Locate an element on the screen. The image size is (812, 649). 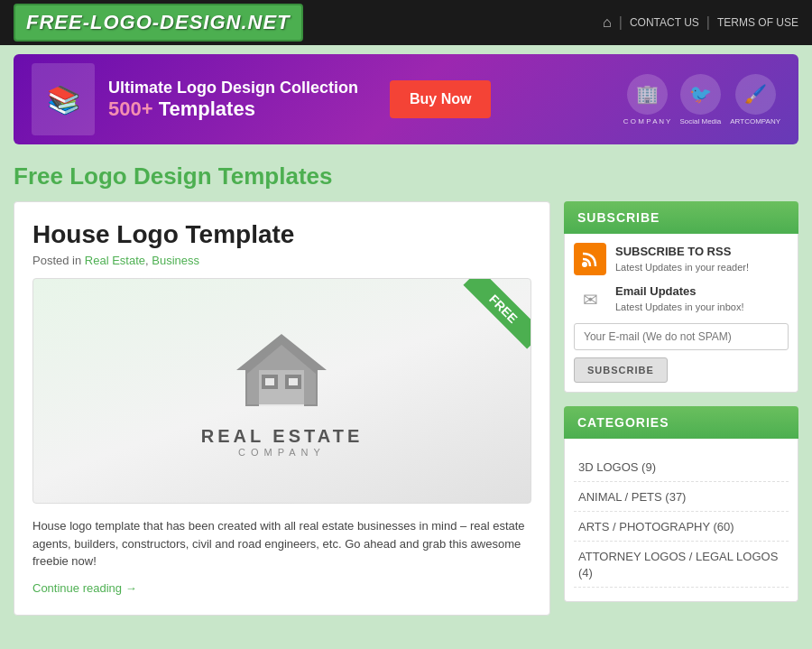
category-link-business: Business is located at coordinates (175, 260).